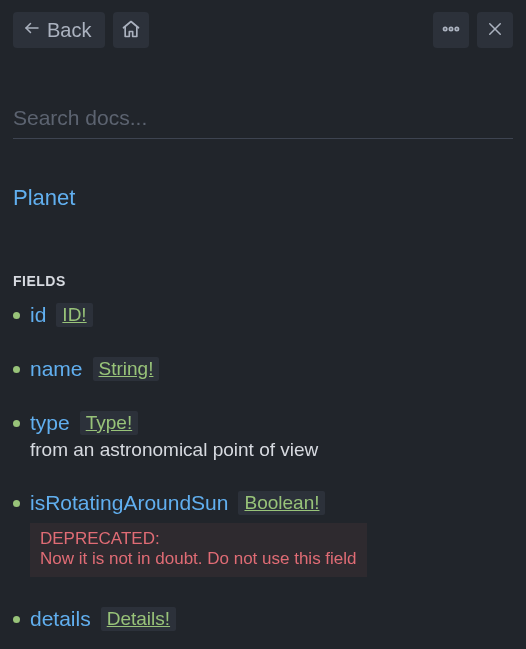 This screenshot has width=526, height=649. I want to click on field-type: String!, so click(126, 369).